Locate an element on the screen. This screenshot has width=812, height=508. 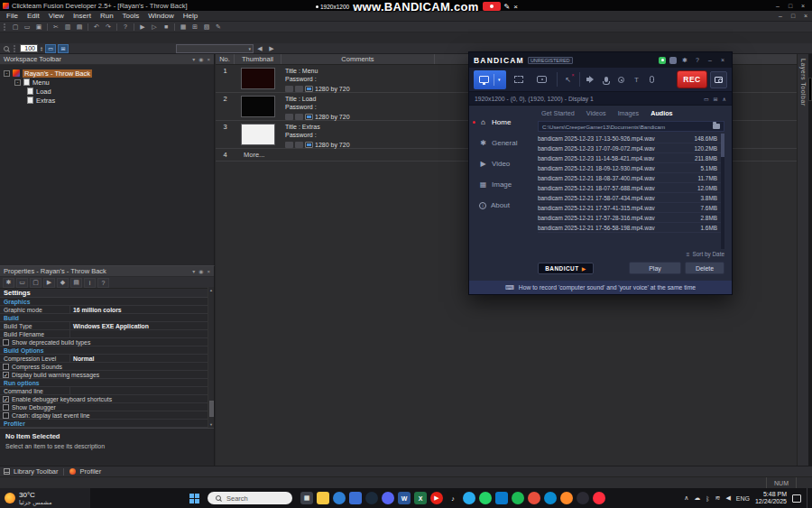
property-section: Run options is located at coordinates (106, 383).